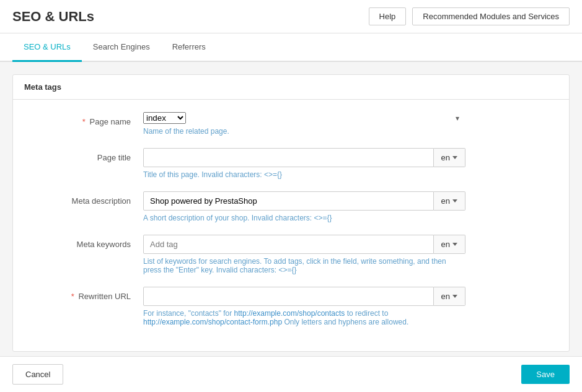  What do you see at coordinates (304, 163) in the screenshot?
I see `page-title-field: en Title of this page. Invalid character…` at bounding box center [304, 163].